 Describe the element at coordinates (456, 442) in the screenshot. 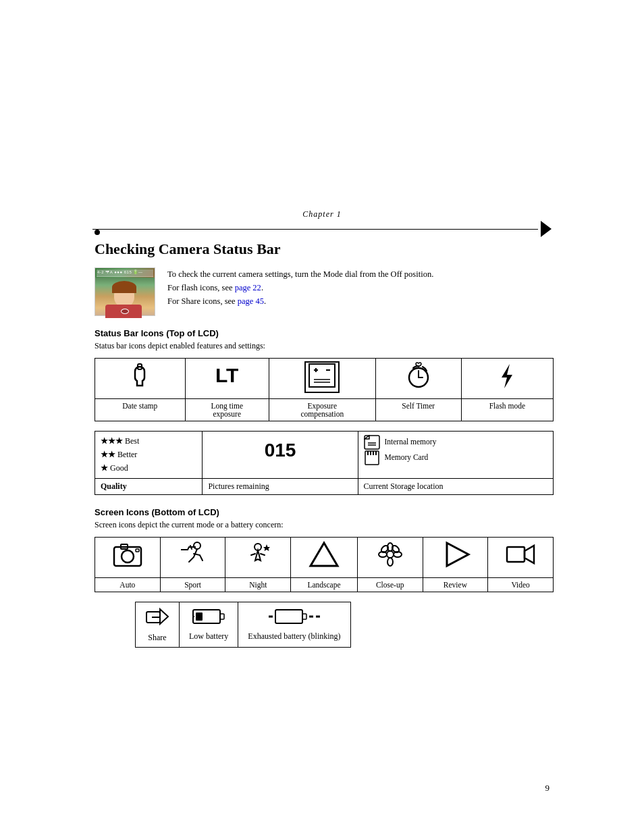

I see `internal-memory-row: Internal memory` at that location.